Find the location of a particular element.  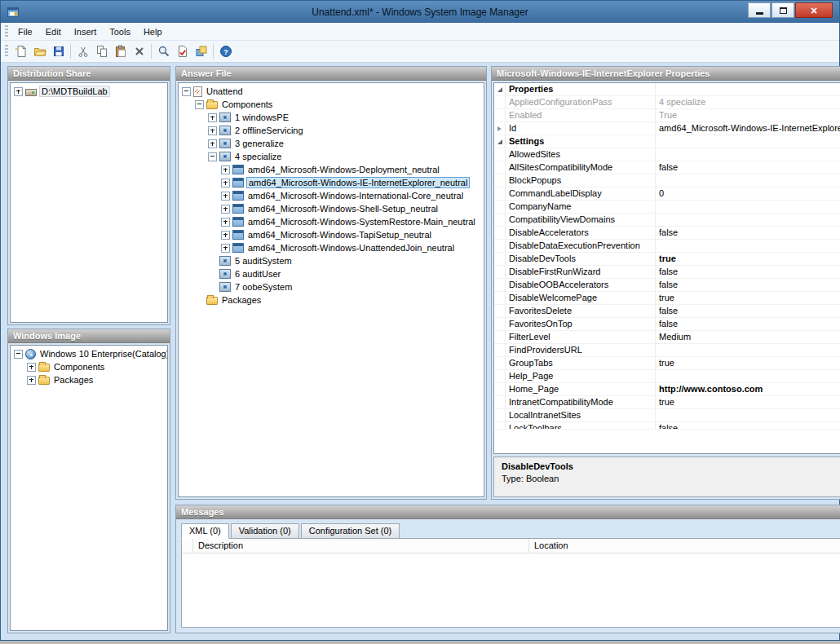

property-row: AppliedConfigurationPass4 specialize is located at coordinates (667, 103).